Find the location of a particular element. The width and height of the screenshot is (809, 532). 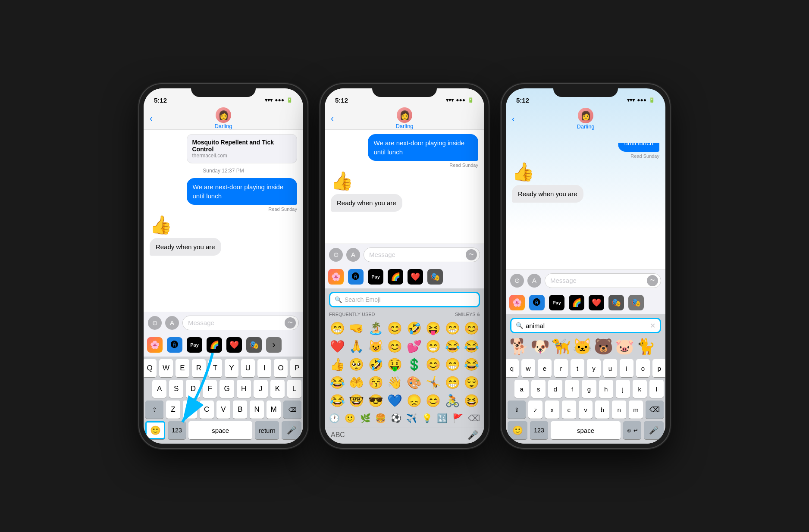

key-y3: y is located at coordinates (594, 368).